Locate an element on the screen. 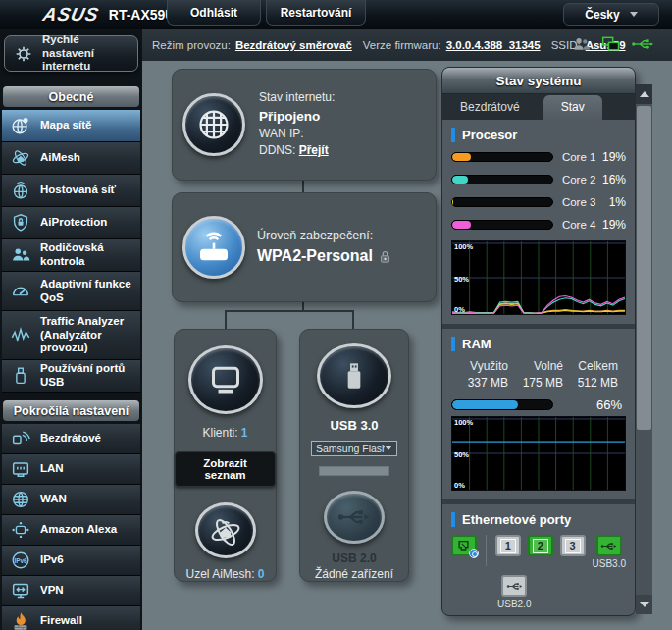  svg-text: IPv6 is located at coordinates (21, 561).